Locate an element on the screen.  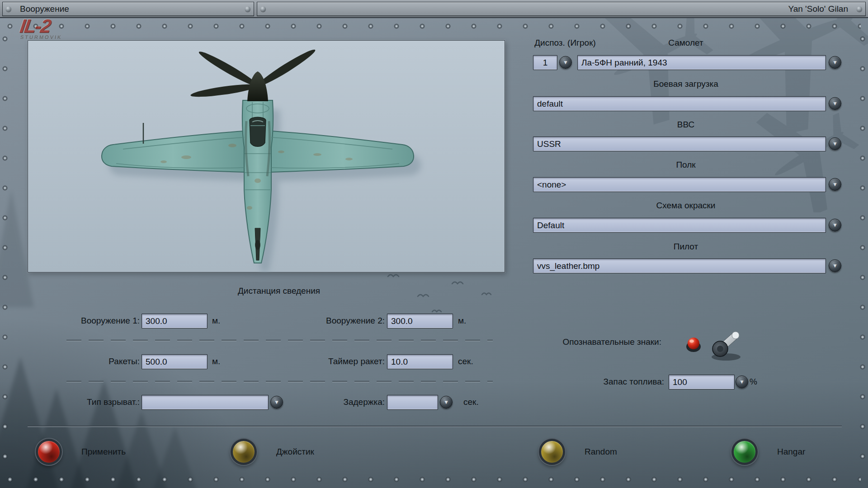
rockets-unit: м. is located at coordinates (216, 361).